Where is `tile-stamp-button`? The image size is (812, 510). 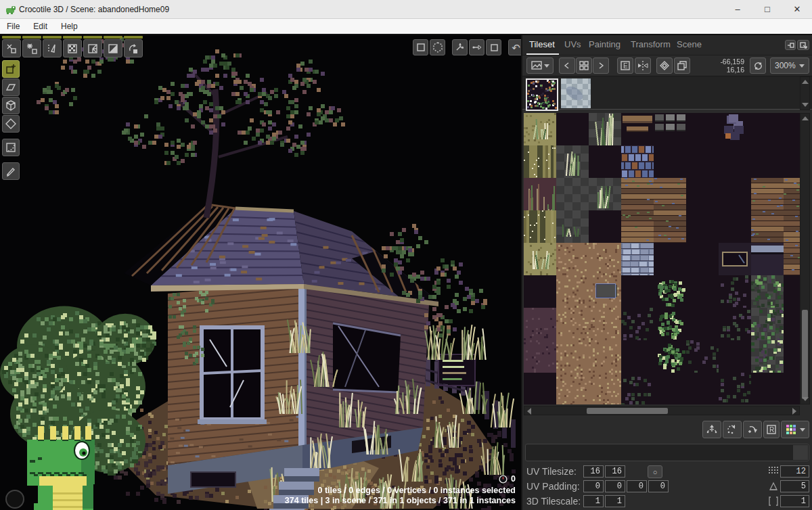 tile-stamp-button is located at coordinates (52, 49).